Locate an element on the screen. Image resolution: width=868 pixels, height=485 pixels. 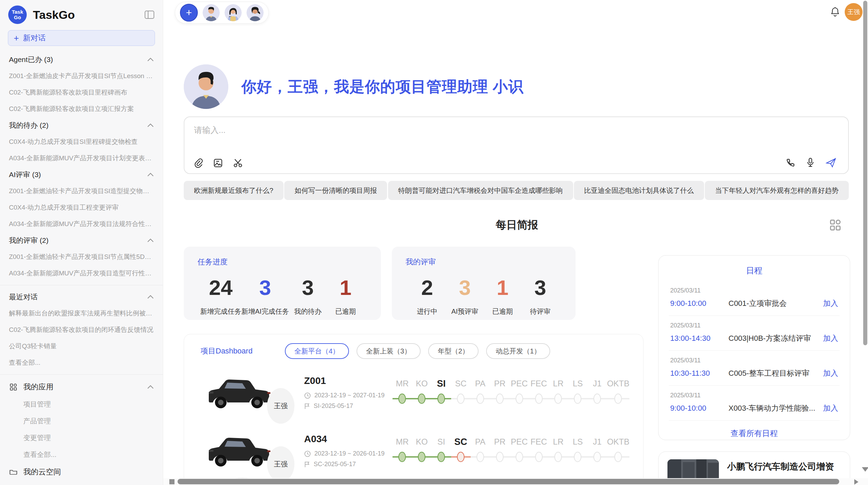
stat-value: 3 is located at coordinates (308, 288).